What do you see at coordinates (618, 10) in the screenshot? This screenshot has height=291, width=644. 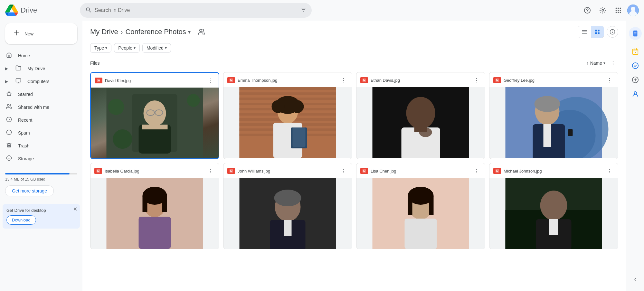 I see `apps-button` at bounding box center [618, 10].